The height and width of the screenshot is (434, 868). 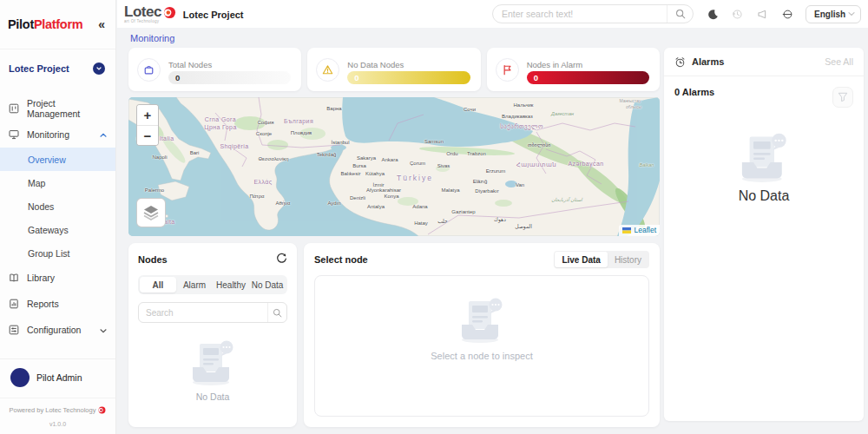 What do you see at coordinates (587, 163) in the screenshot?
I see `map-label: Azərbaycan` at bounding box center [587, 163].